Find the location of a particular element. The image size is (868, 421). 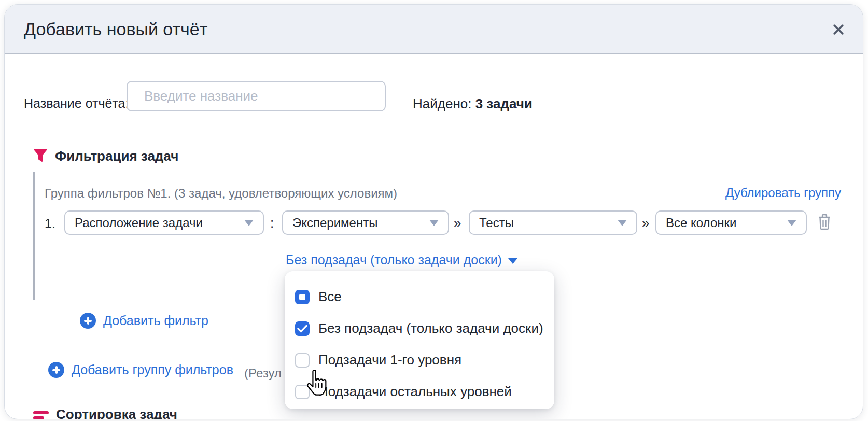

option-all: Все is located at coordinates (419, 297).